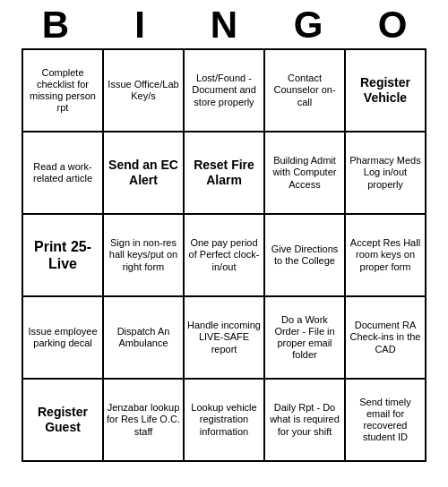 This screenshot has width=448, height=487. I want to click on cell-r3-c4: Document RA Check-ins in the CAD, so click(386, 338).